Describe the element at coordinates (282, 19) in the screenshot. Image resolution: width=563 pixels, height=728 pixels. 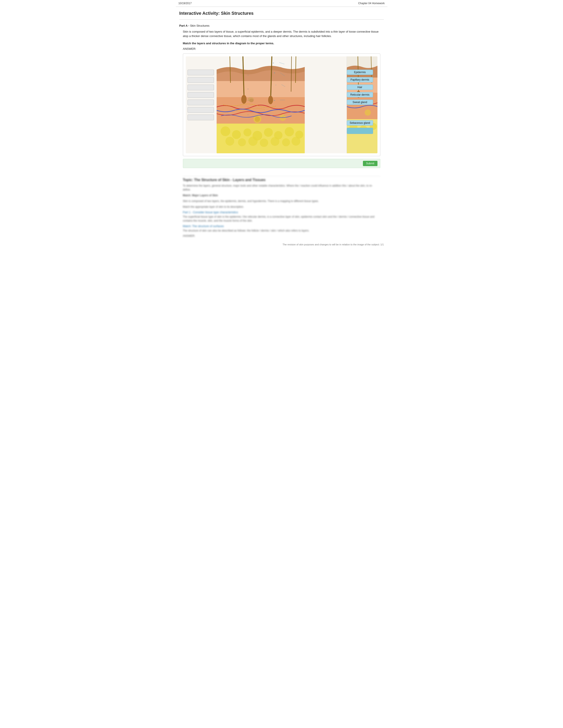
I see `title-divider` at that location.